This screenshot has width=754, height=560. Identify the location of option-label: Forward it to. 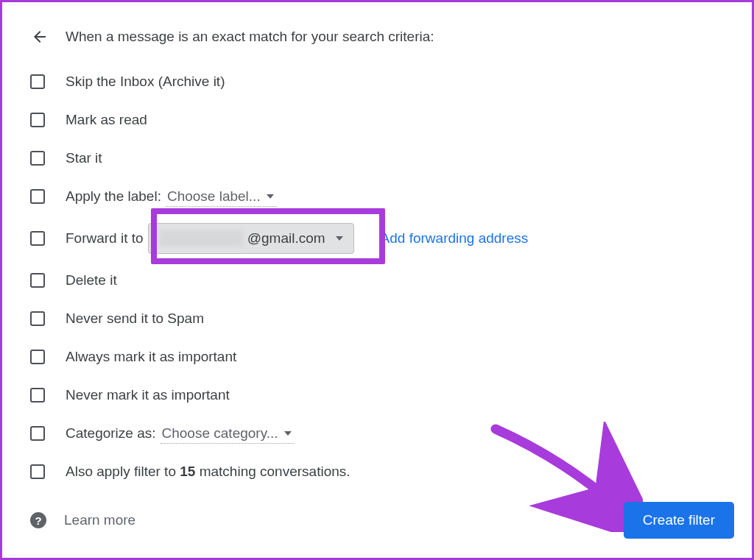
(105, 238).